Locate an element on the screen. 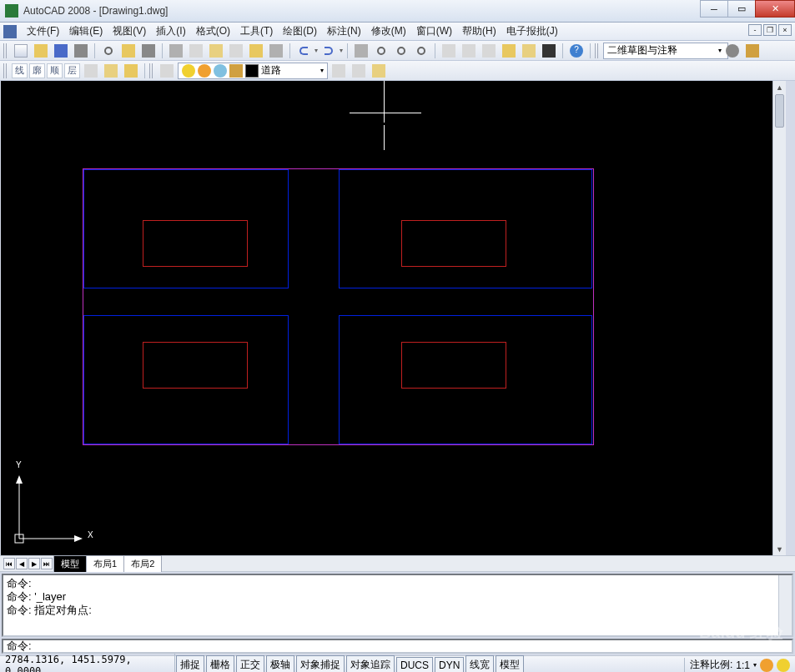 This screenshot has height=672, width=795. menu-format: 格式(O) is located at coordinates (214, 32).